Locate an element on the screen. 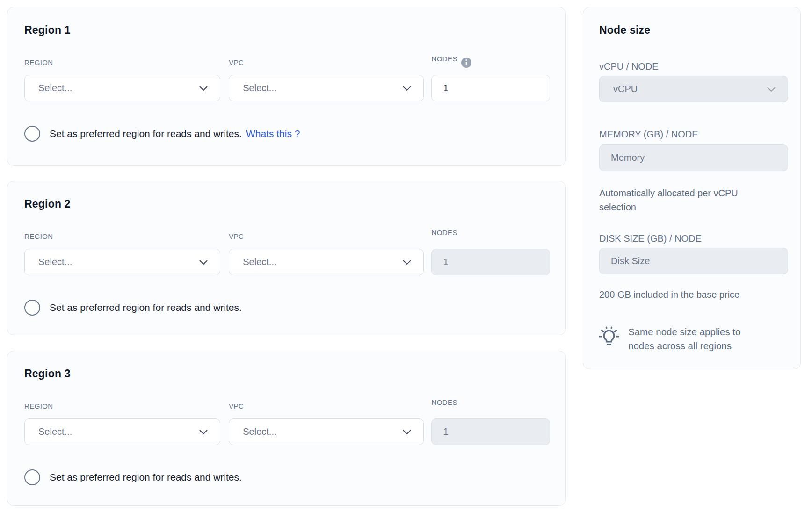 The width and height of the screenshot is (812, 518). vcpu-select: vCPU is located at coordinates (694, 89).